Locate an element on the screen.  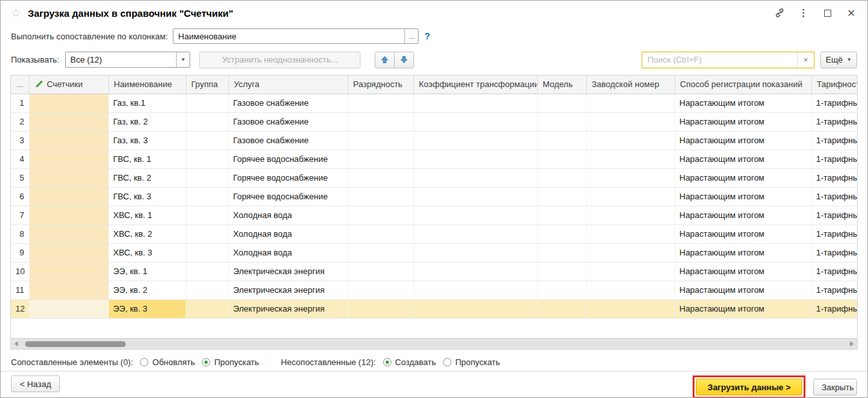
cell-num: 9 is located at coordinates (20, 253).